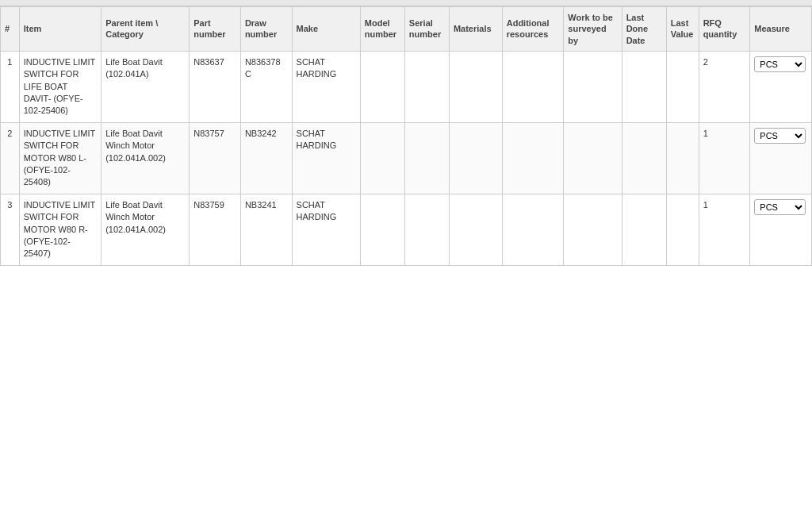  What do you see at coordinates (266, 29) in the screenshot?
I see `col-header-draw: Draw number` at bounding box center [266, 29].